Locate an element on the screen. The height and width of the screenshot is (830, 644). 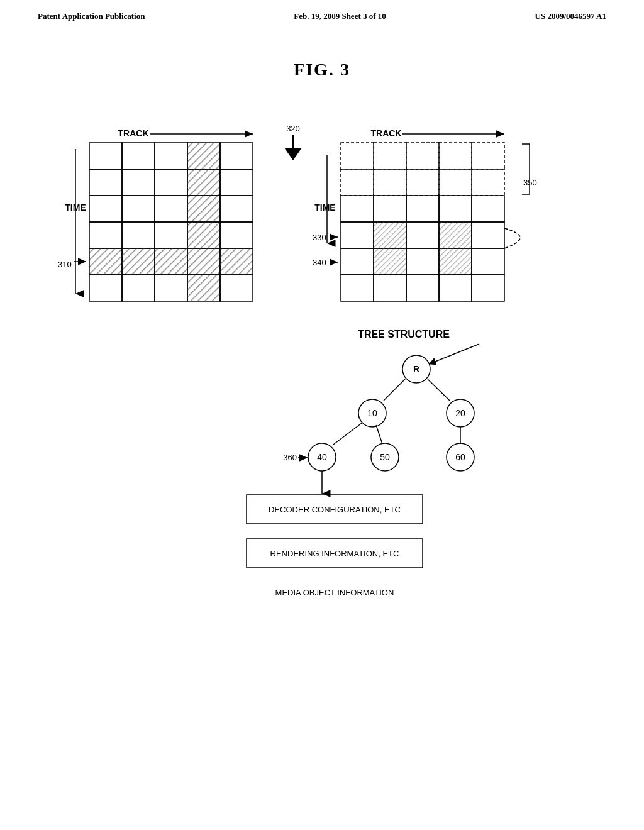
label-360: 360 is located at coordinates (290, 458).